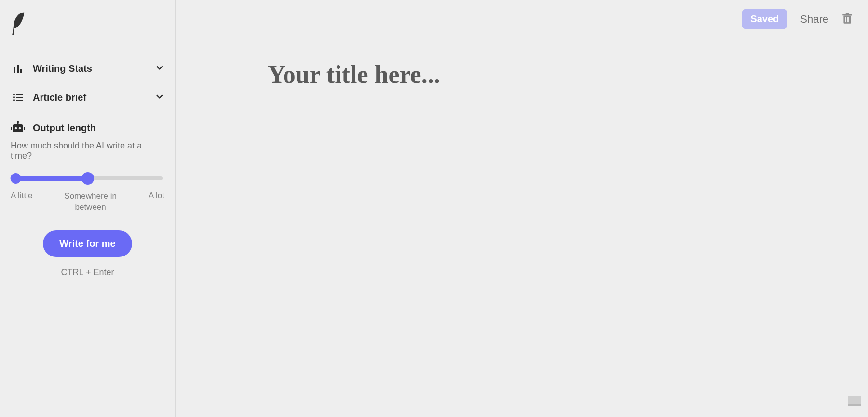 This screenshot has width=868, height=417. Describe the element at coordinates (551, 74) in the screenshot. I see `title-input` at that location.